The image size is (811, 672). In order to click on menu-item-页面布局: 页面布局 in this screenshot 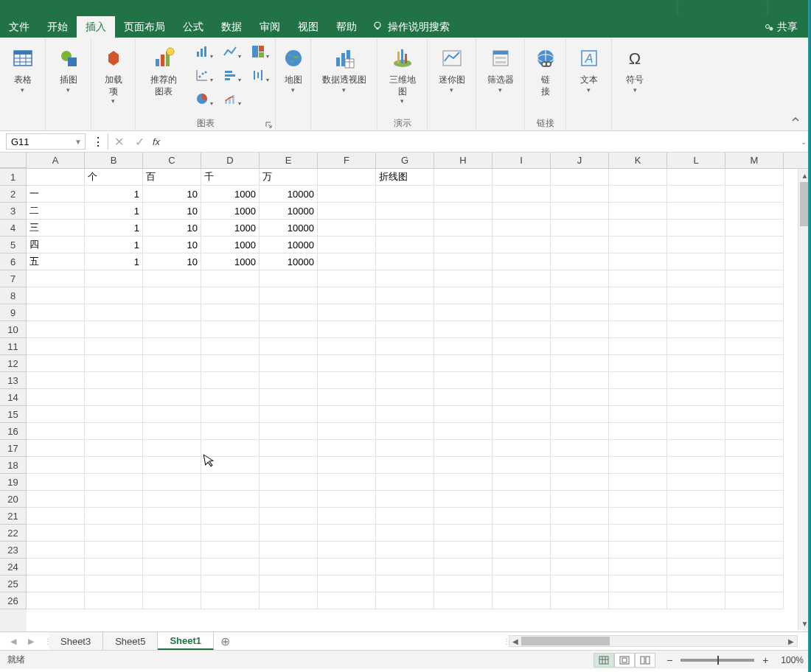, I will do `click(145, 27)`.